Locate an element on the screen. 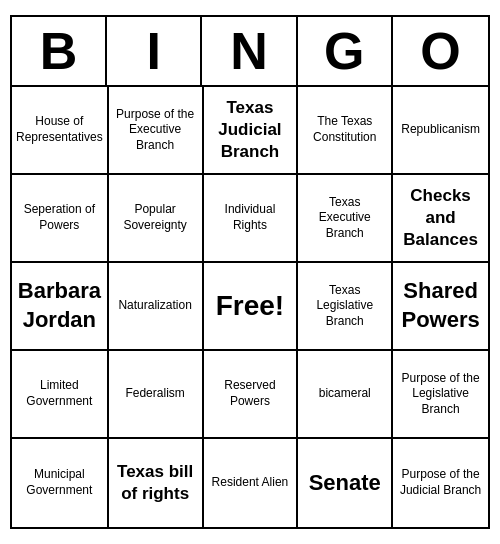  bingo-cell-24: Purpose of the Judicial Branch is located at coordinates (440, 483).